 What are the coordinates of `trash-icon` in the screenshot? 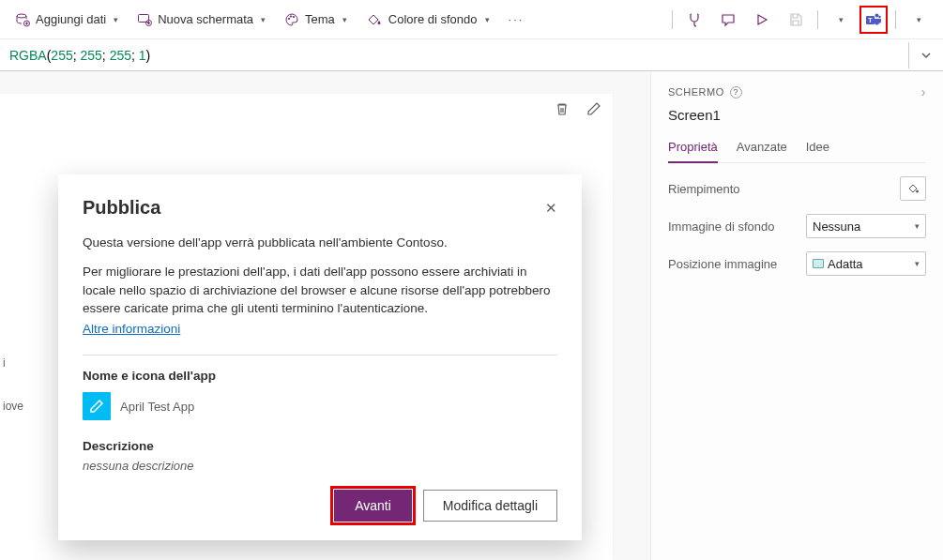 It's located at (562, 111).